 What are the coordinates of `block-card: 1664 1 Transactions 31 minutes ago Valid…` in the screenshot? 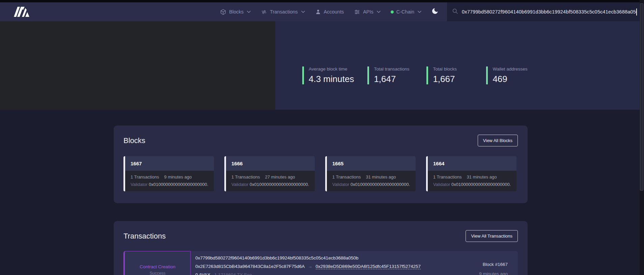 It's located at (471, 174).